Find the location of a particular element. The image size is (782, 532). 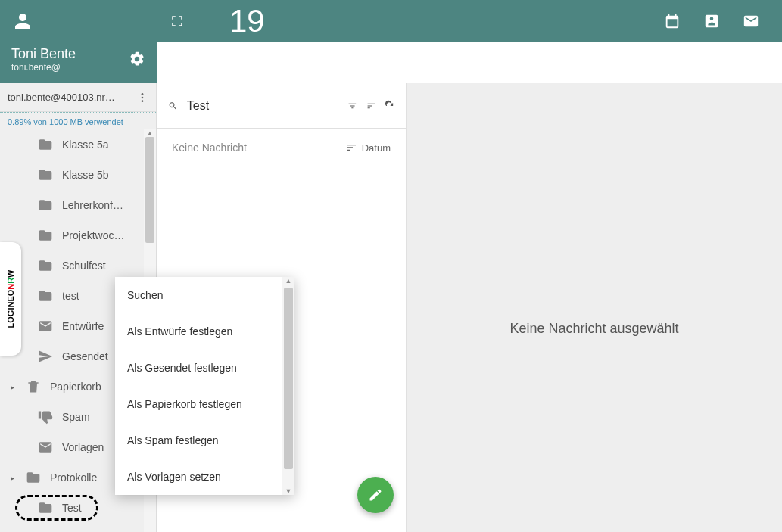

sort-chip: Datum is located at coordinates (368, 148).